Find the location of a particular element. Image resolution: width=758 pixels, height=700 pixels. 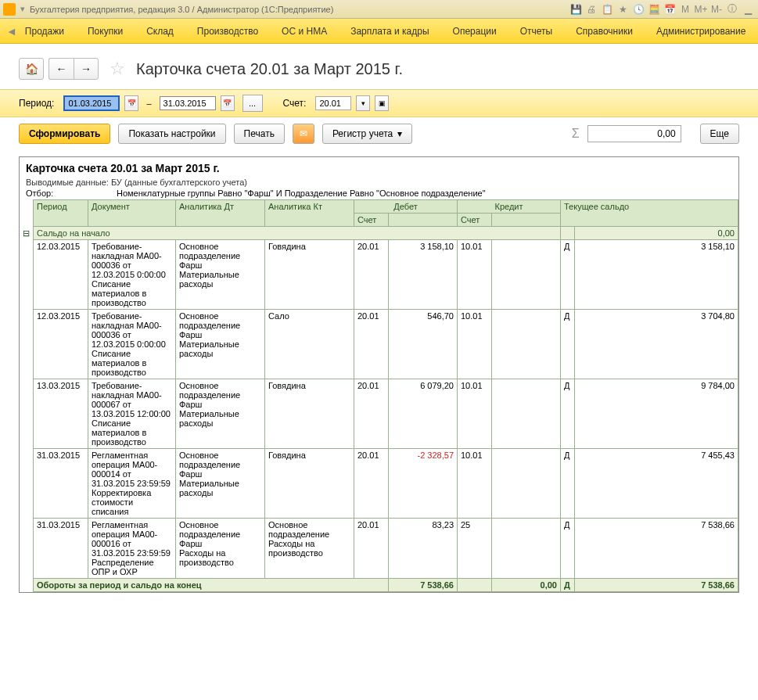

menu-sales: Продажи is located at coordinates (45, 31).